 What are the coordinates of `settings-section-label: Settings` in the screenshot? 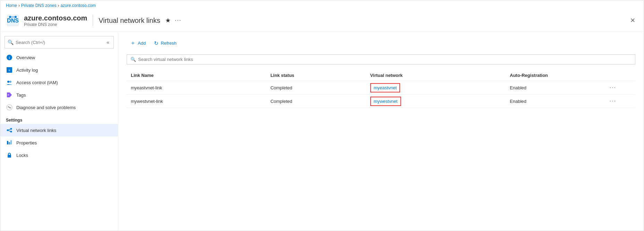 It's located at (59, 119).